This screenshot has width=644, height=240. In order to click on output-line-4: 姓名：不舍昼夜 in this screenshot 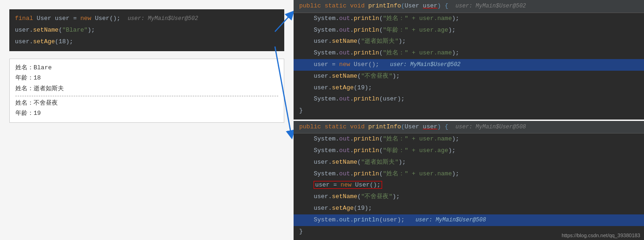, I will do `click(147, 103)`.